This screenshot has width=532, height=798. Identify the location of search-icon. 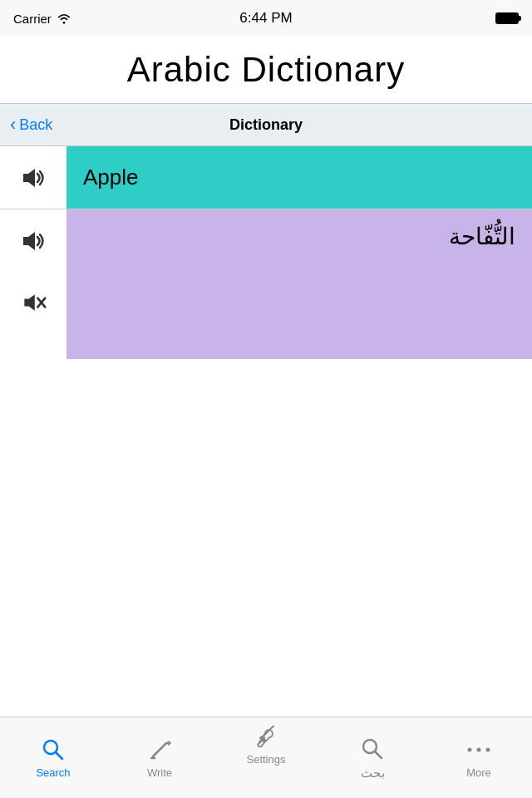
(53, 750).